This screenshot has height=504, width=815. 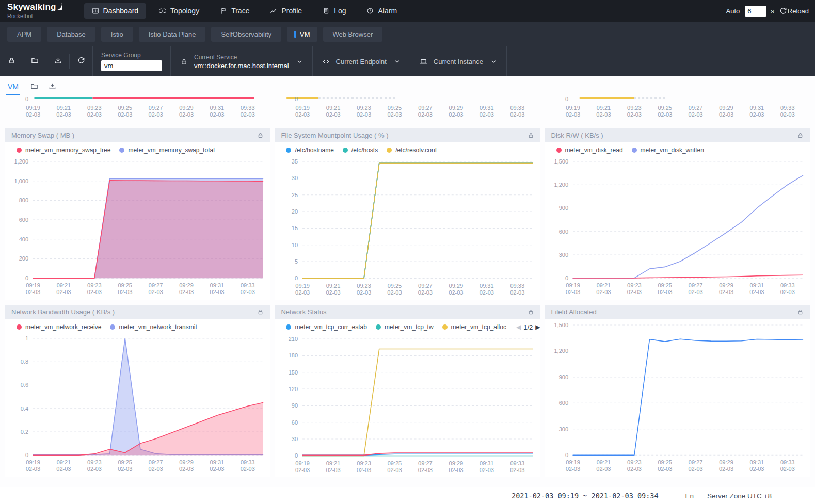 What do you see at coordinates (34, 89) in the screenshot?
I see `folder-icon` at bounding box center [34, 89].